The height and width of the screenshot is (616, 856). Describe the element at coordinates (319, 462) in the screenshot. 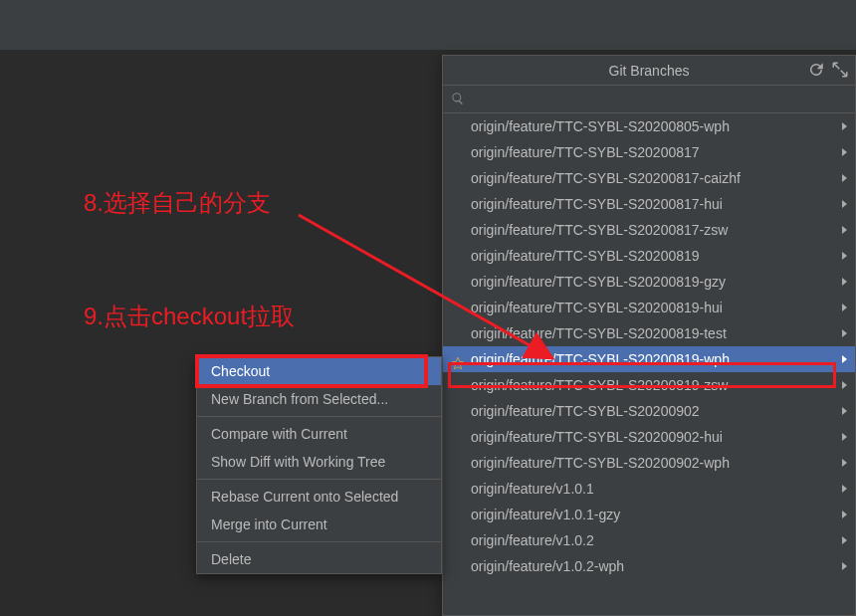

I see `menu-item: Show Diff with Working Tree` at that location.